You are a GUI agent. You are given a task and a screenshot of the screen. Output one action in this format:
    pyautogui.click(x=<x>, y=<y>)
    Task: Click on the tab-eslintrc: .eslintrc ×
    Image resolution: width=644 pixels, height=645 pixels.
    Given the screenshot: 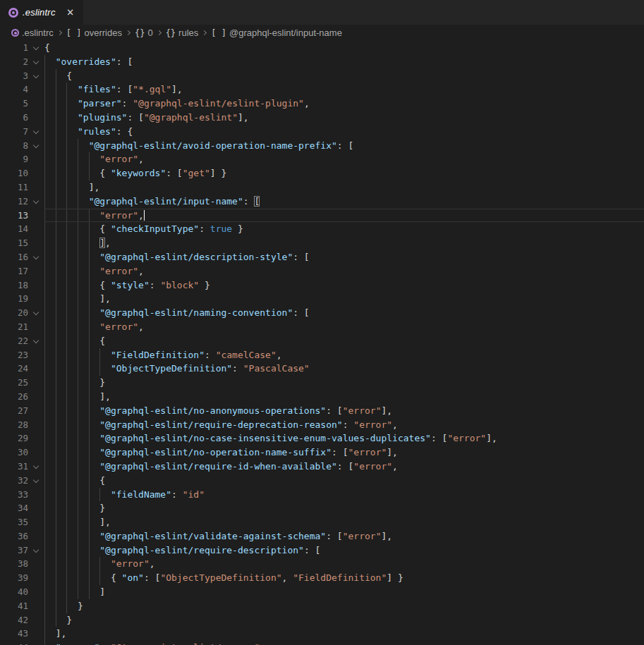 What is the action you would take?
    pyautogui.click(x=42, y=13)
    